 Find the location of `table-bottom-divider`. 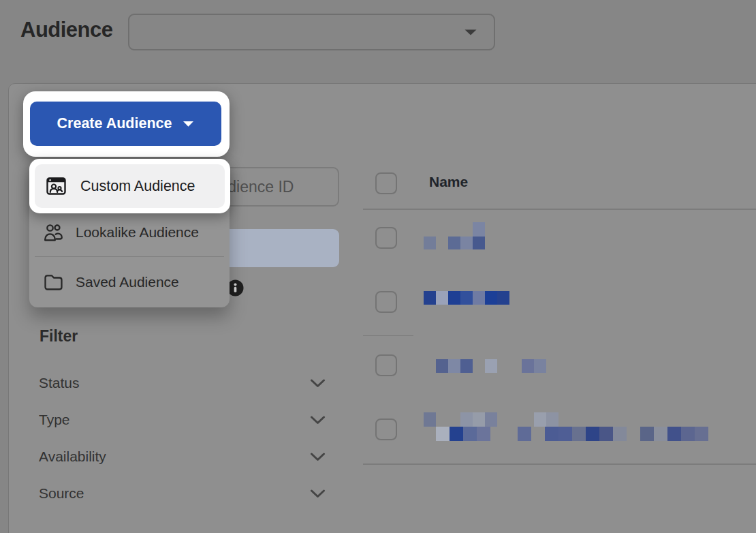

table-bottom-divider is located at coordinates (560, 464).